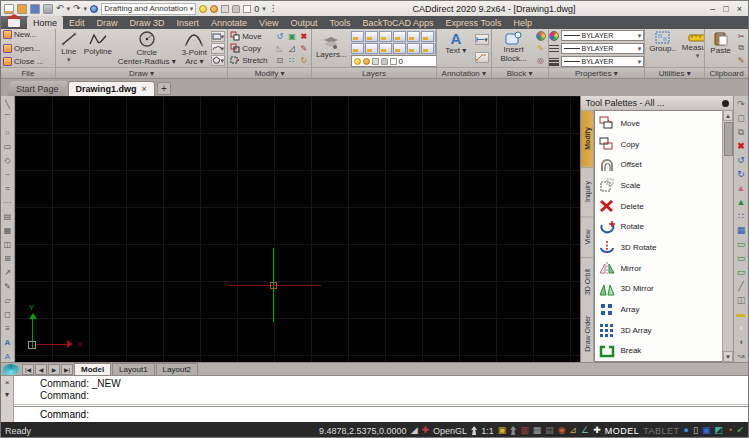  I want to click on maximize-button: □, so click(726, 9).